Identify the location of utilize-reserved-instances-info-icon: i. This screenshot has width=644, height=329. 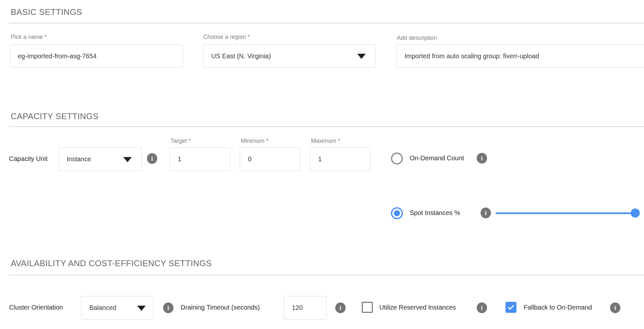
(482, 308).